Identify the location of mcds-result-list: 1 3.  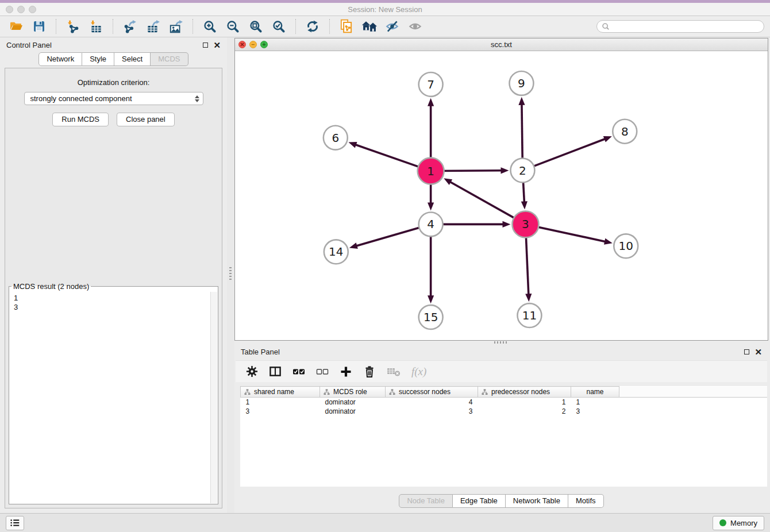
(114, 398).